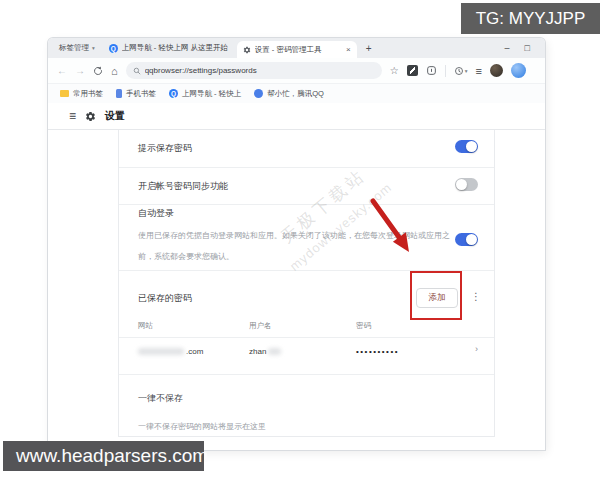 Image resolution: width=600 pixels, height=480 pixels. I want to click on column-header-site: 网站, so click(146, 326).